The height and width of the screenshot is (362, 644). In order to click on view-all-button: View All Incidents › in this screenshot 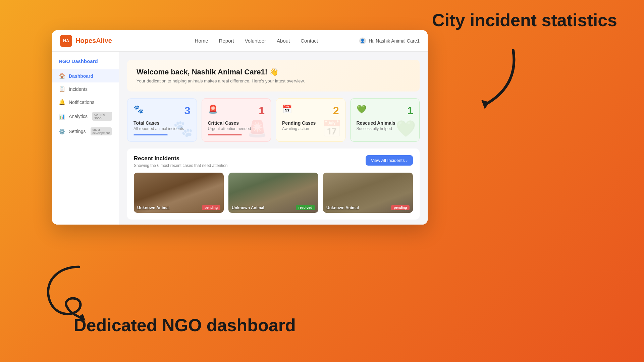, I will do `click(389, 160)`.